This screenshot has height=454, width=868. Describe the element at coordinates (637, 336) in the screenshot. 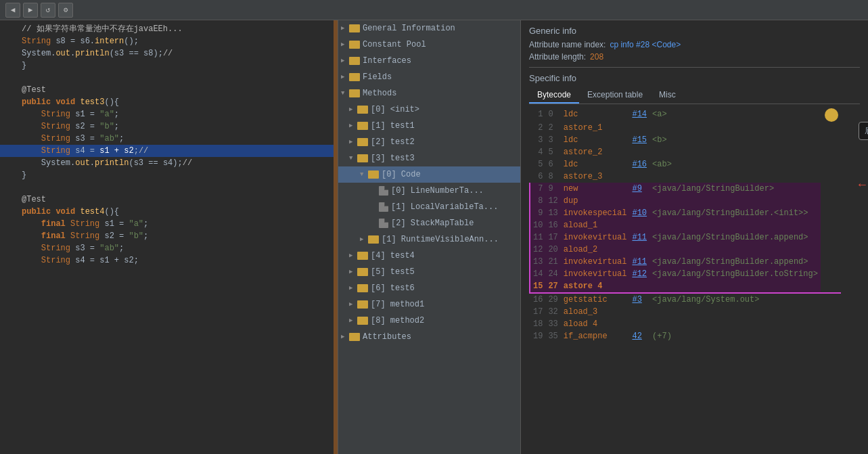

I see `bc-ref-link: 42` at that location.